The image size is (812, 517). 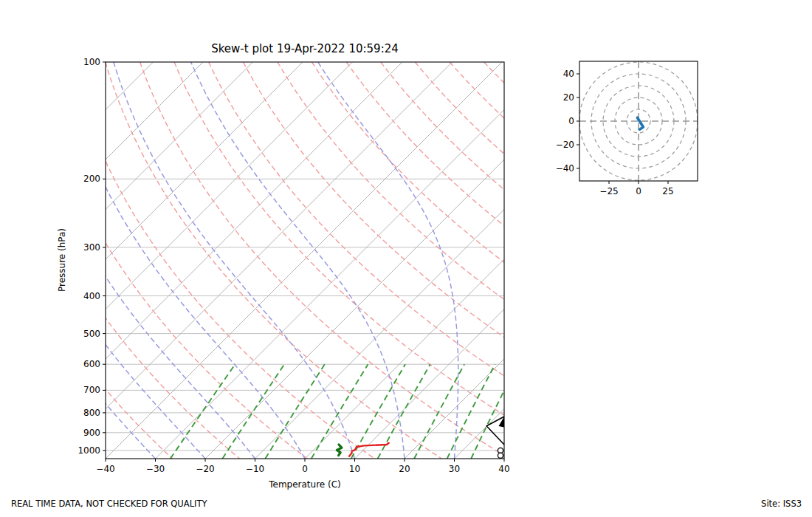 What do you see at coordinates (304, 485) in the screenshot?
I see `x-axis-label: Temperature (C)` at bounding box center [304, 485].